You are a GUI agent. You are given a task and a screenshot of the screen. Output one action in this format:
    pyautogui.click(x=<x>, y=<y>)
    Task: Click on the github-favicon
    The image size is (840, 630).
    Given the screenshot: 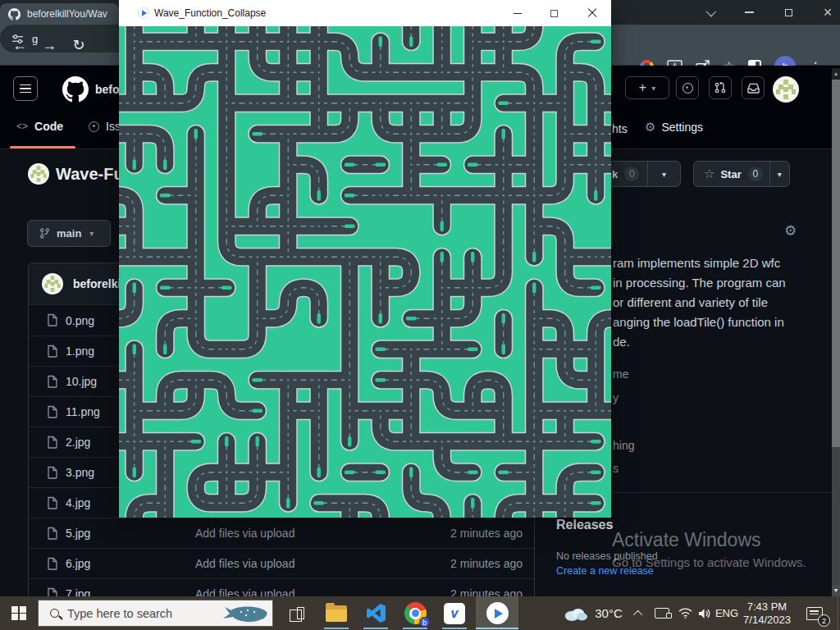 What is the action you would take?
    pyautogui.click(x=15, y=15)
    